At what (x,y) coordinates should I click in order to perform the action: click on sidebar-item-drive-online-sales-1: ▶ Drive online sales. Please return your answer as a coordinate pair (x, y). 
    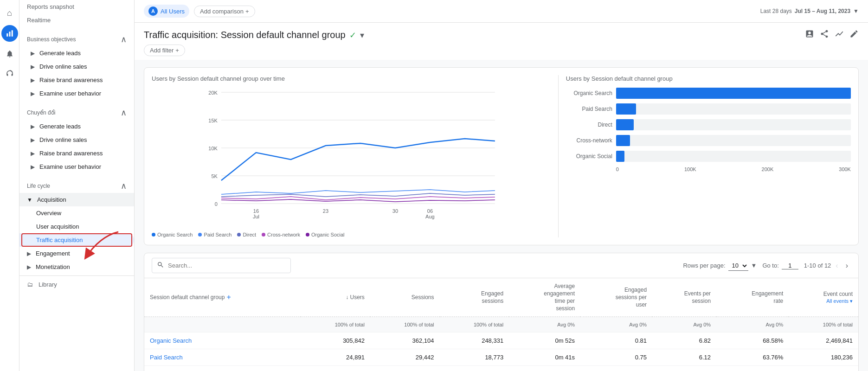
    Looking at the image, I should click on (77, 67).